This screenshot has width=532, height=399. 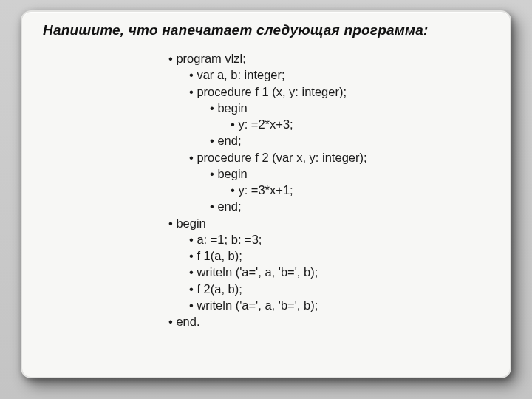 I want to click on task-title: Напишите, что напечатает следующая прогр…, so click(x=269, y=30).